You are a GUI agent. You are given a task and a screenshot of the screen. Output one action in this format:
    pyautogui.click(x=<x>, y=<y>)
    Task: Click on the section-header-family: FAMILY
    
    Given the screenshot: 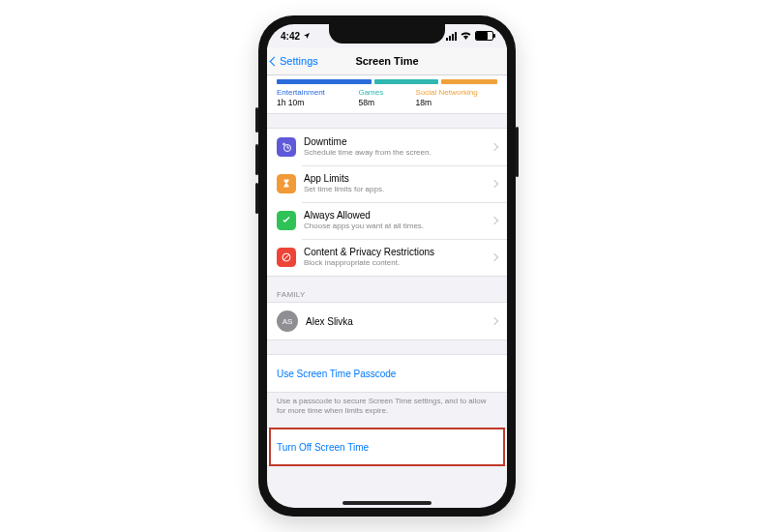 What is the action you would take?
    pyautogui.click(x=387, y=296)
    